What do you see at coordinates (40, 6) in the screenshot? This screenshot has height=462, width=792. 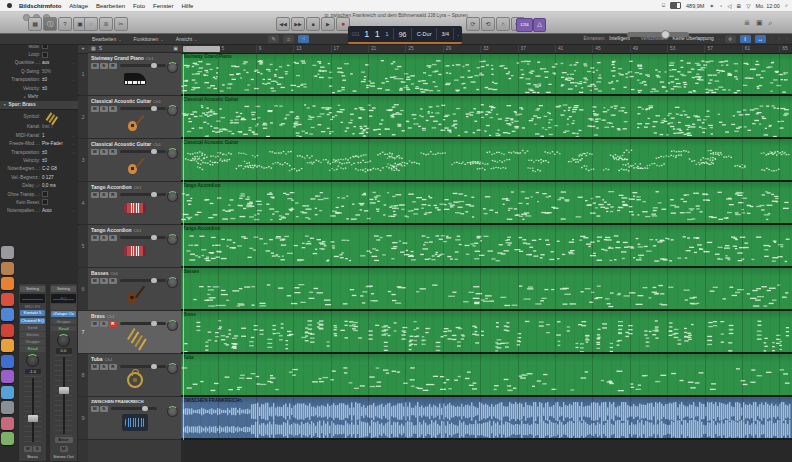 I see `menu-app-name: Bildschirmfoto` at bounding box center [40, 6].